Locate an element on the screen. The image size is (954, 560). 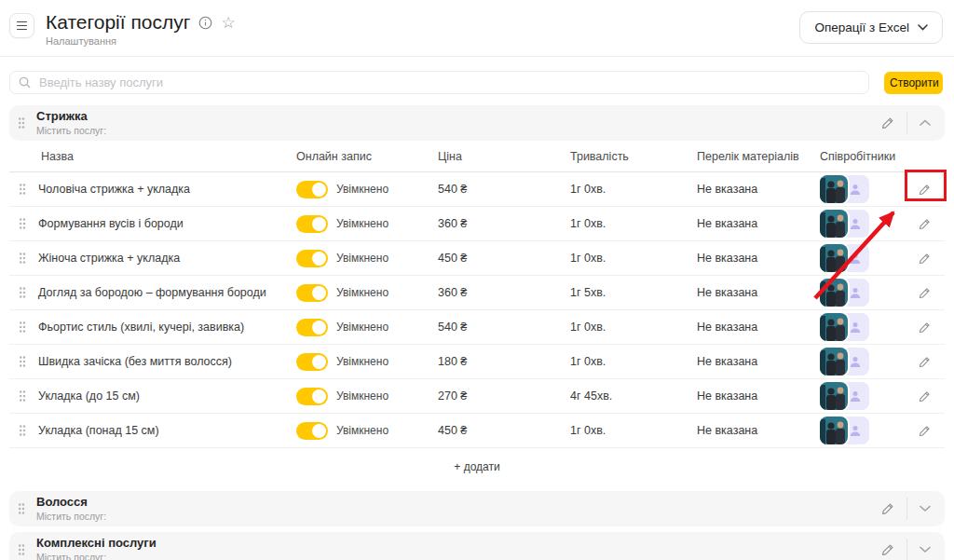
hamburger-menu-button is located at coordinates (22, 26).